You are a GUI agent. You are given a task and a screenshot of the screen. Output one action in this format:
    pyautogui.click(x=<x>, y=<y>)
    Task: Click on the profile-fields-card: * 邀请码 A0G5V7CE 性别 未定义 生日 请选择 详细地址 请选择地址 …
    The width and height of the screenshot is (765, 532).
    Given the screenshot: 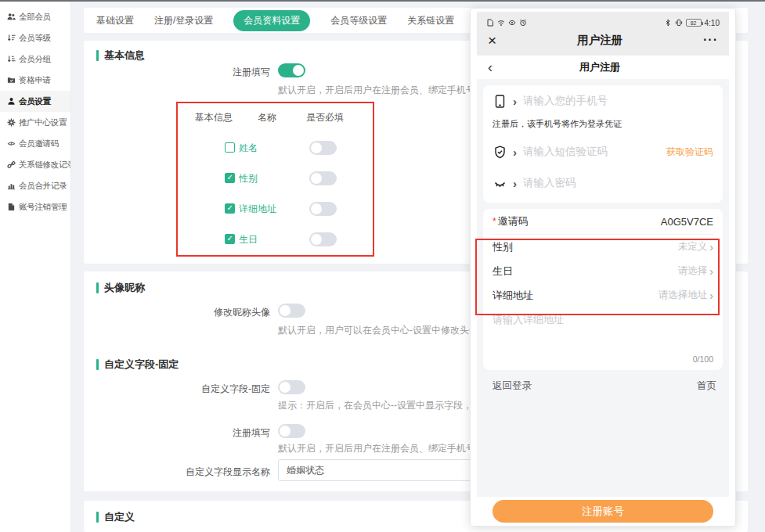 What is the action you would take?
    pyautogui.click(x=603, y=289)
    